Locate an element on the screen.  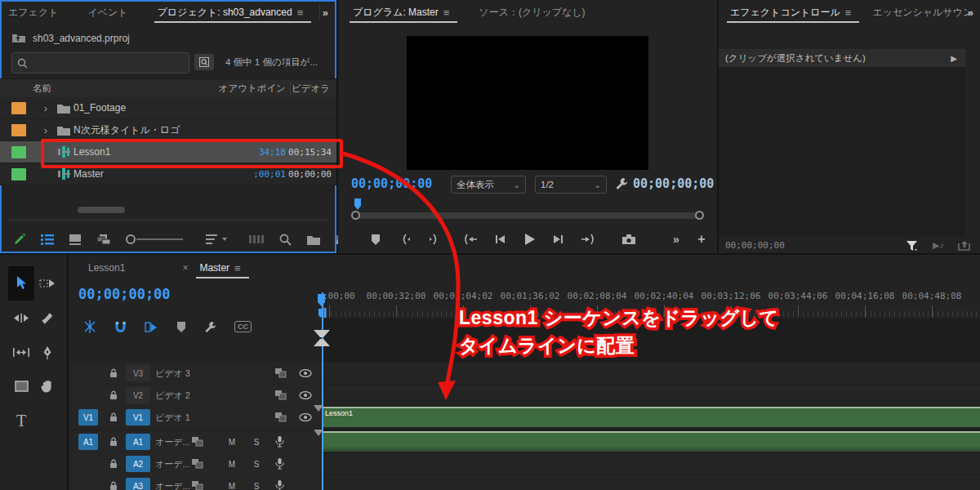
track-target-button: A1 is located at coordinates (138, 442).